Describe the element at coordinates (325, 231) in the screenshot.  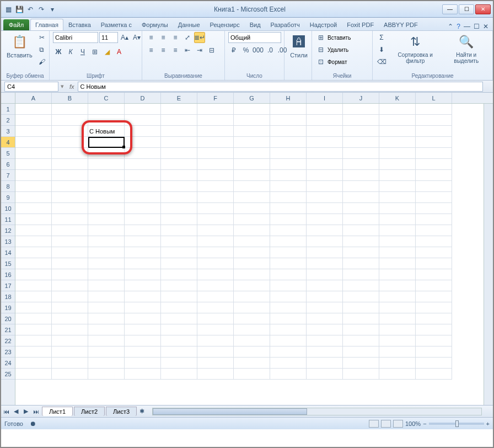
I see `cell-I12` at that location.